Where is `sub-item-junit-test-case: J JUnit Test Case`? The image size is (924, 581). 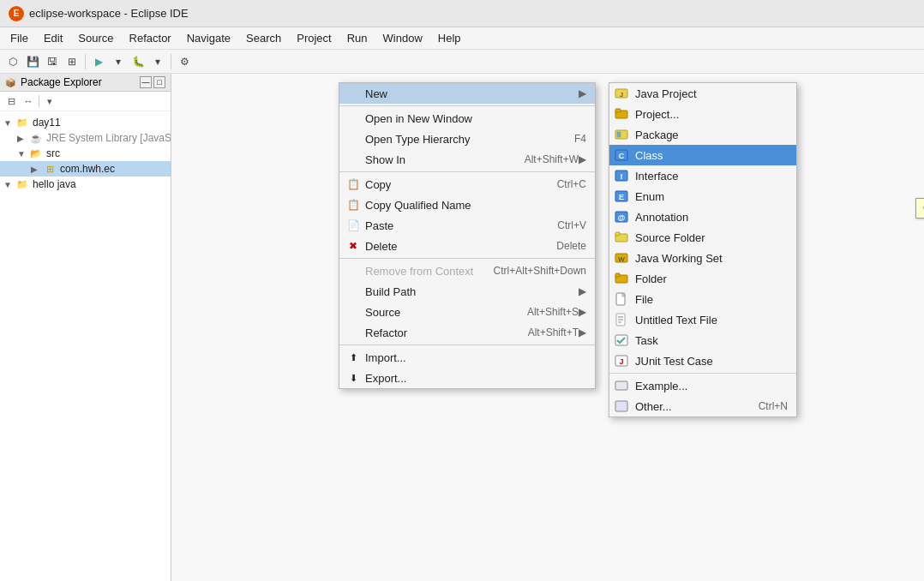
sub-item-junit-test-case: J JUnit Test Case is located at coordinates (703, 361).